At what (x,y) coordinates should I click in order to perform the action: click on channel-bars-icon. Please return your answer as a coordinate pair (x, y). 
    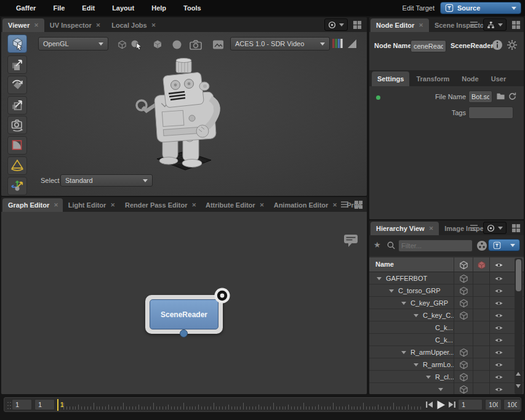
    Looking at the image, I should click on (337, 43).